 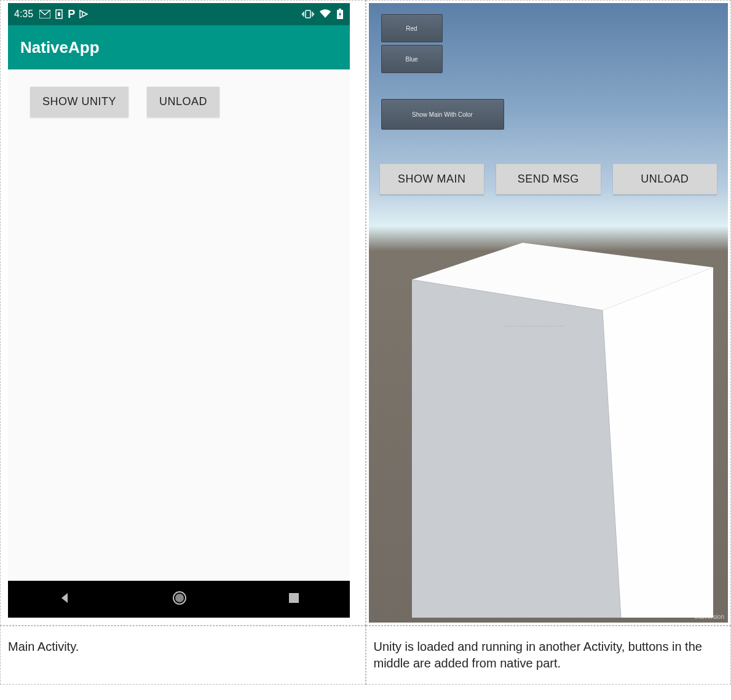 What do you see at coordinates (180, 599) in the screenshot?
I see `nav-home-icon` at bounding box center [180, 599].